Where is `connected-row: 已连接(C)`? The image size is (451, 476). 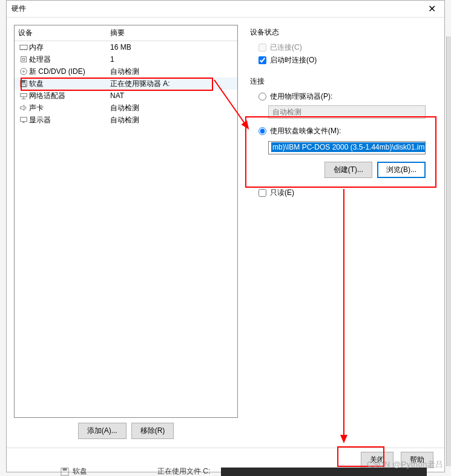
connected-row: 已连接(C) is located at coordinates (345, 47).